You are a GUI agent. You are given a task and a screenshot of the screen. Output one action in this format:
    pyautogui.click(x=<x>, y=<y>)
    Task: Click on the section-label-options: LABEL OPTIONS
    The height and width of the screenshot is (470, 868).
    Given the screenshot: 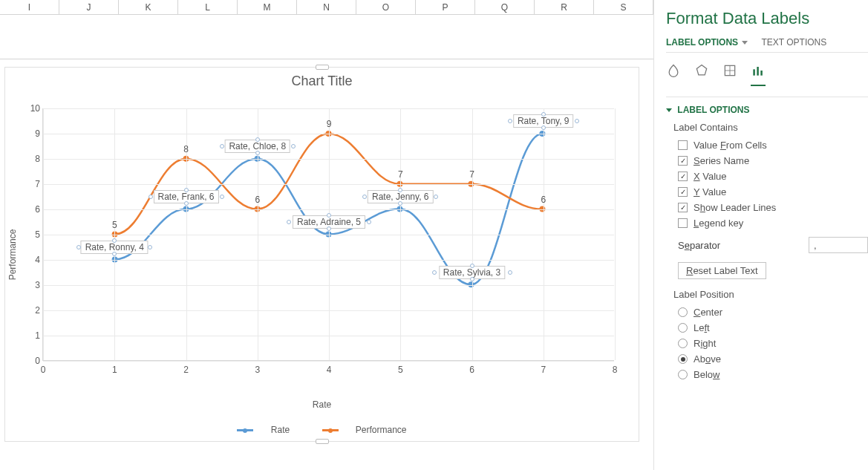 What is the action you would take?
    pyautogui.click(x=767, y=108)
    